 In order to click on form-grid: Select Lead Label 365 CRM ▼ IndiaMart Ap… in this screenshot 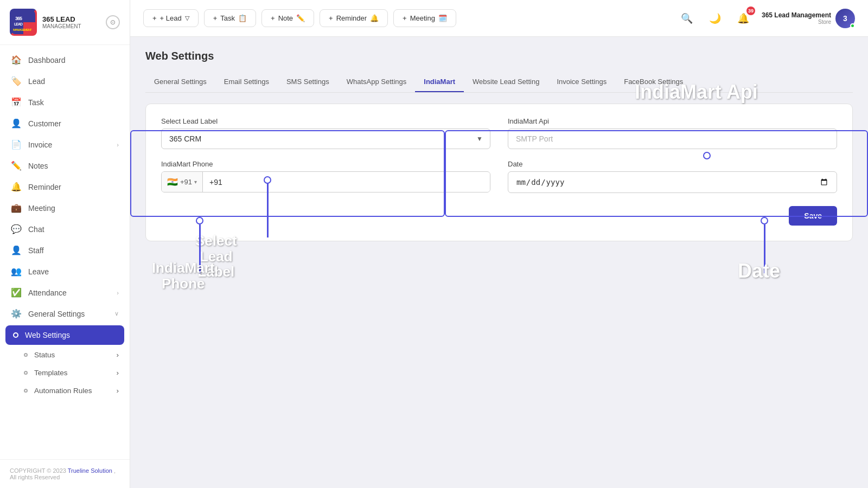, I will do `click(499, 155)`.